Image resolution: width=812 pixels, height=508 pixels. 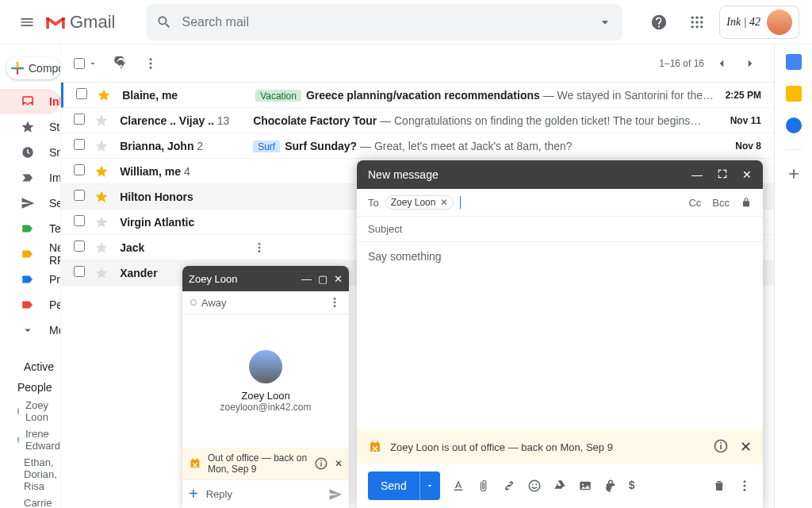 What do you see at coordinates (509, 486) in the screenshot?
I see `link-icon` at bounding box center [509, 486].